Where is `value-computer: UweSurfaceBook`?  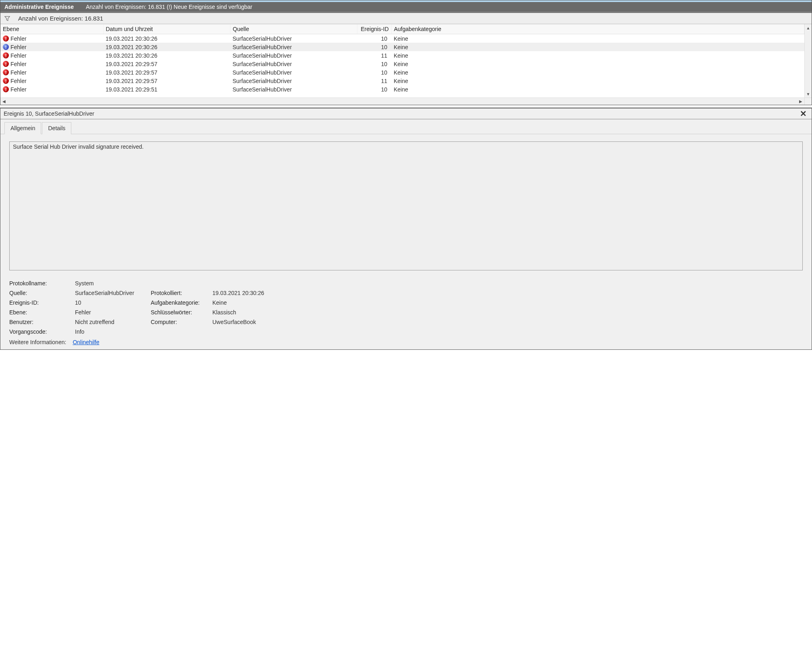 value-computer: UweSurfaceBook is located at coordinates (508, 322).